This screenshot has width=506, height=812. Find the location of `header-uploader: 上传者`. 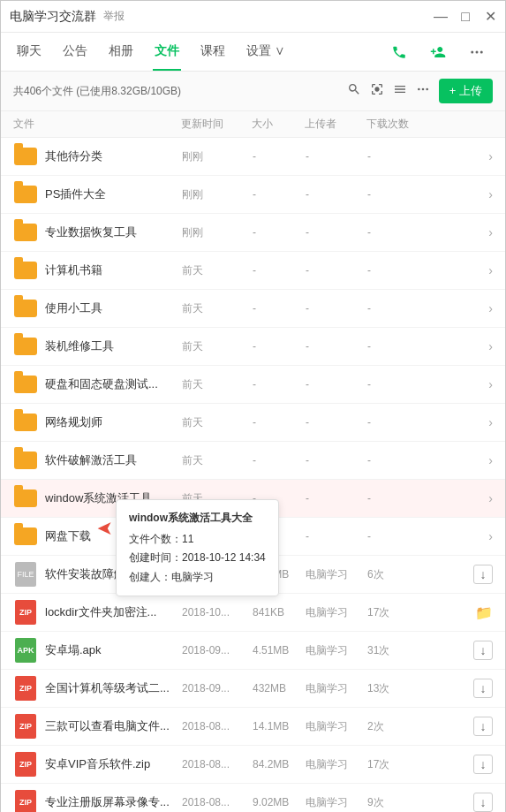

header-uploader: 上传者 is located at coordinates (336, 124).